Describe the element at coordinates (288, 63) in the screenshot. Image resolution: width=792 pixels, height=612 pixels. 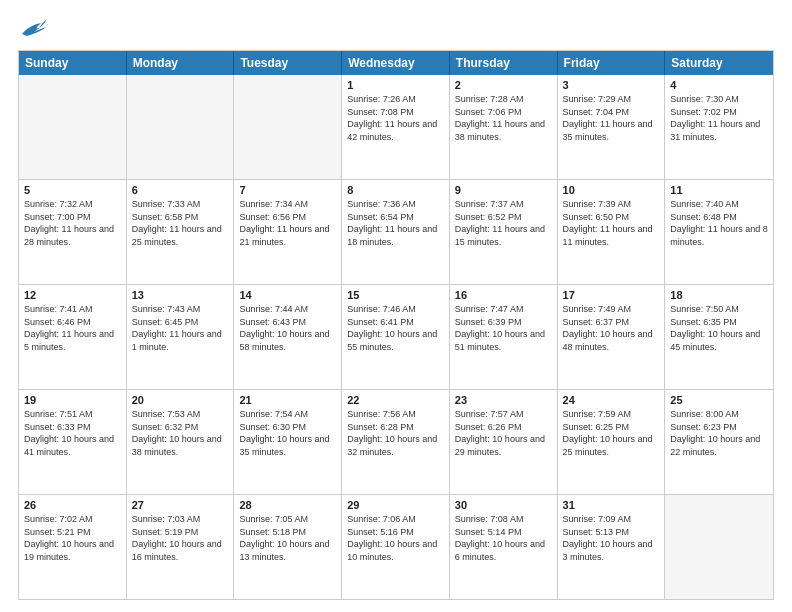
I see `day-header-tuesday: Tuesday` at that location.